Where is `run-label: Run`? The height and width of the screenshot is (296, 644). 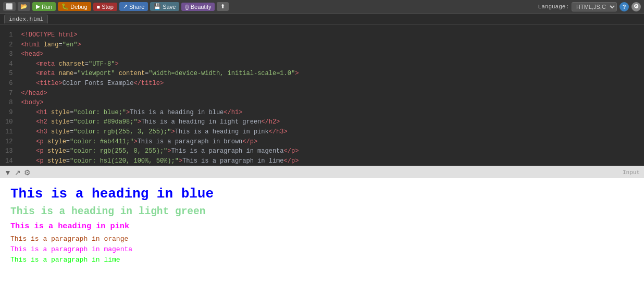
run-label: Run is located at coordinates (47, 7).